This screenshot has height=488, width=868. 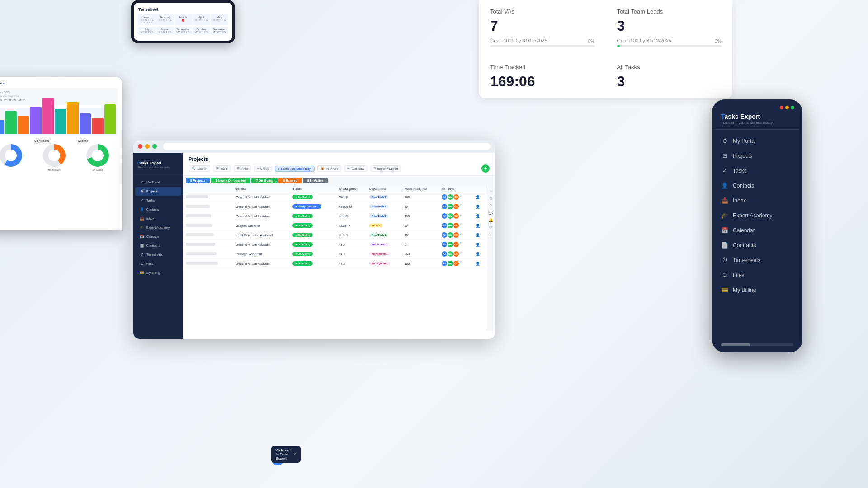 What do you see at coordinates (757, 141) in the screenshot?
I see `mobile-nav-my-portal: ⊙ My Portal` at bounding box center [757, 141].